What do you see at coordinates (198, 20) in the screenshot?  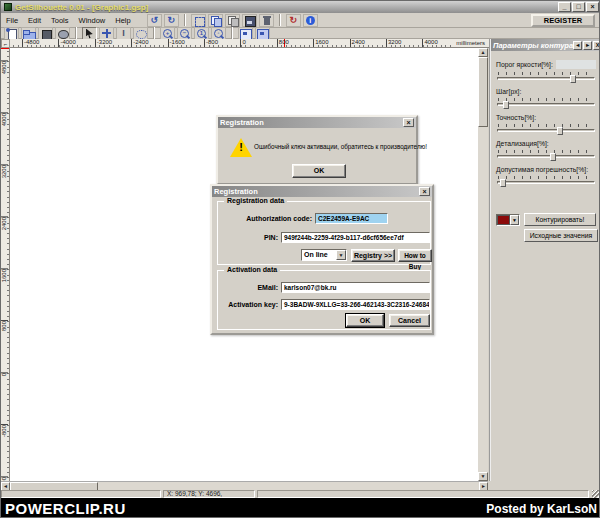 I see `select-region-button` at bounding box center [198, 20].